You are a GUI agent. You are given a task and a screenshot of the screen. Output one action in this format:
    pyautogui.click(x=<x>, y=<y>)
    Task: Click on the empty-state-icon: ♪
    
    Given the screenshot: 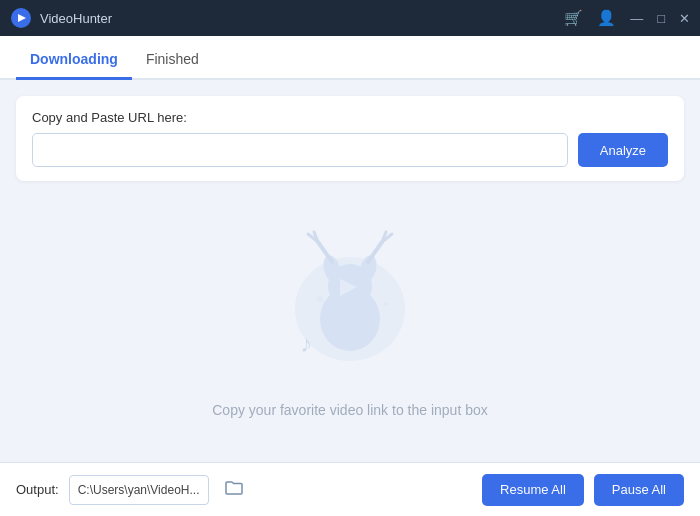 What is the action you would take?
    pyautogui.click(x=350, y=304)
    